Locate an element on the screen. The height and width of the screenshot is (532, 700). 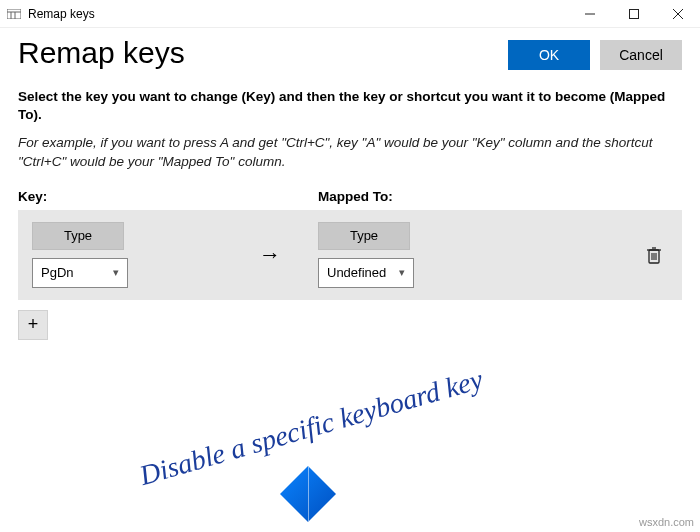
key-select-value: PgDn is located at coordinates (58, 272).